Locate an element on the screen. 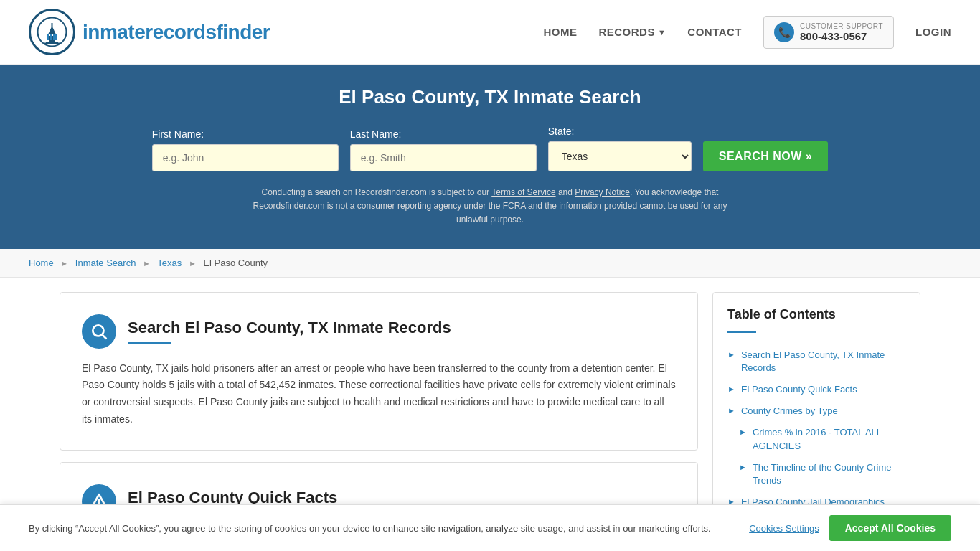  search-icon is located at coordinates (99, 331).